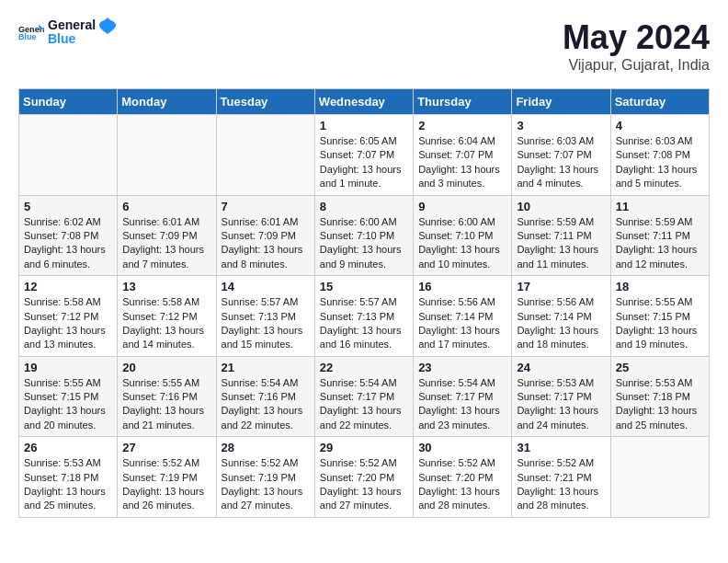 The height and width of the screenshot is (563, 728). I want to click on calendar-week-3: 12Sunrise: 5:58 AMSunset: 7:12 PMDayligh…, so click(364, 316).